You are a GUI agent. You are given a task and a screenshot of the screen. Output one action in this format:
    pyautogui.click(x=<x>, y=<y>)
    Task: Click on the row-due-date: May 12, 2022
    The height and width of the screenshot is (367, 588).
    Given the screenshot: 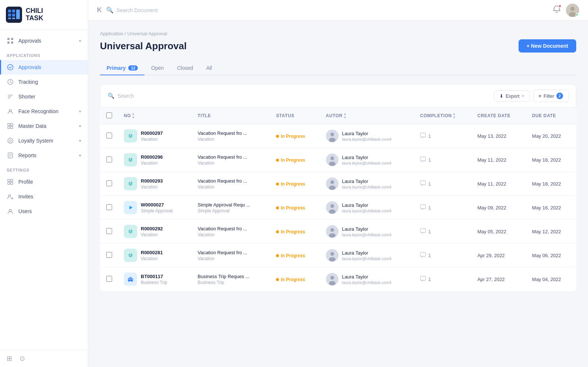 What is the action you would take?
    pyautogui.click(x=551, y=231)
    